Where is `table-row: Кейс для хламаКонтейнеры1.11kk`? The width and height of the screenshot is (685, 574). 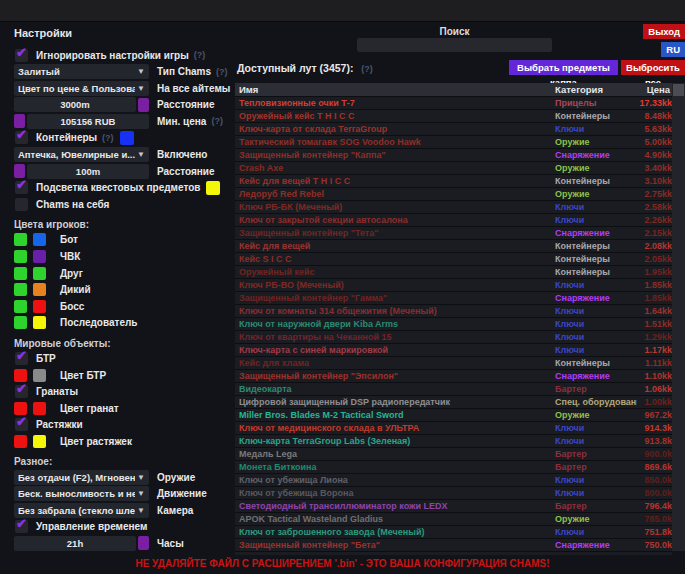 table-row: Кейс для хламаКонтейнеры1.11kk is located at coordinates (454, 362).